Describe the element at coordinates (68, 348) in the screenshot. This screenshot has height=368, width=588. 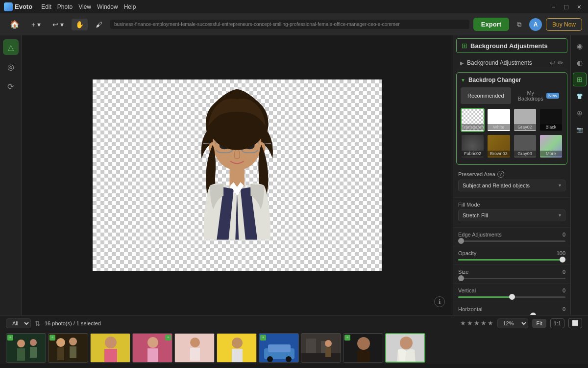
I see `thumb-2: +` at that location.